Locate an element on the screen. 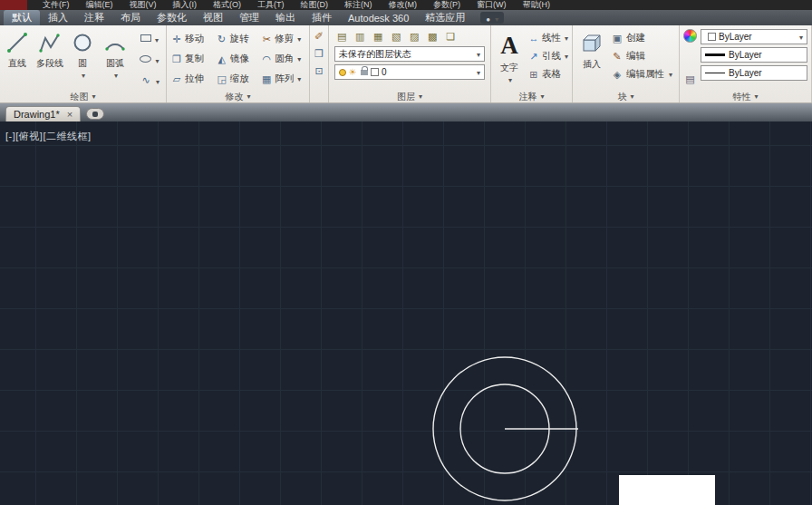  edit-attributes-button: 编辑属性 is located at coordinates (642, 74).